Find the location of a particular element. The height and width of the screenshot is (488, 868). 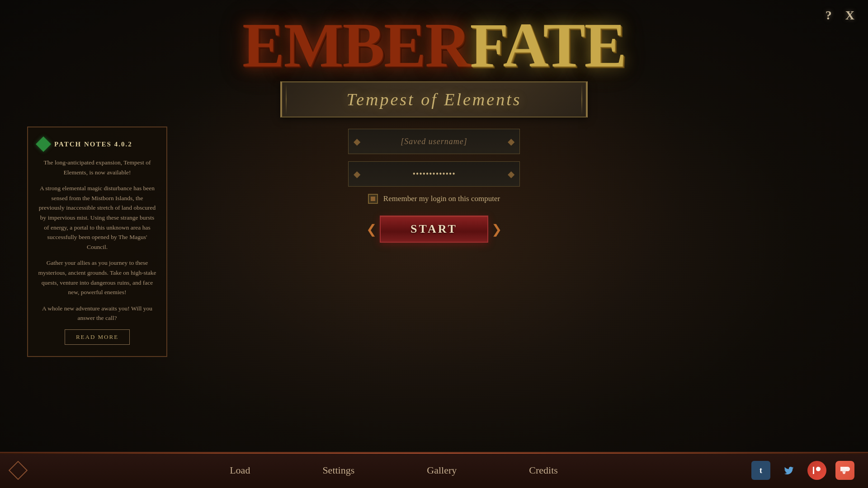

help-button: ? is located at coordinates (829, 15).